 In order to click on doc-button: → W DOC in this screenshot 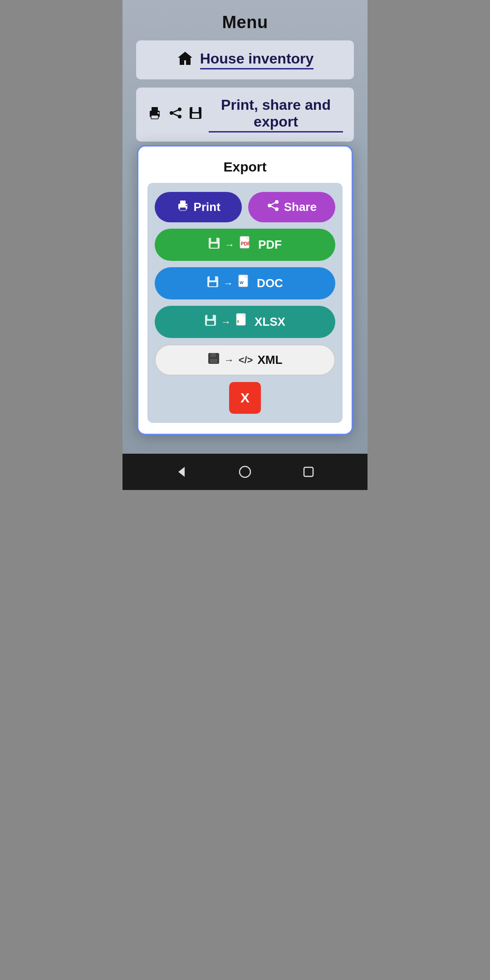, I will do `click(245, 283)`.